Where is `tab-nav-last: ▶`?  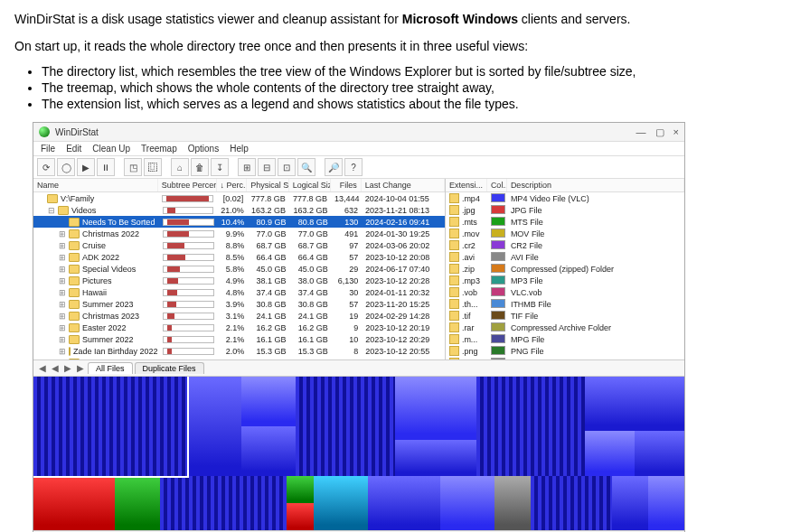
tab-nav-last: ▶ is located at coordinates (80, 369).